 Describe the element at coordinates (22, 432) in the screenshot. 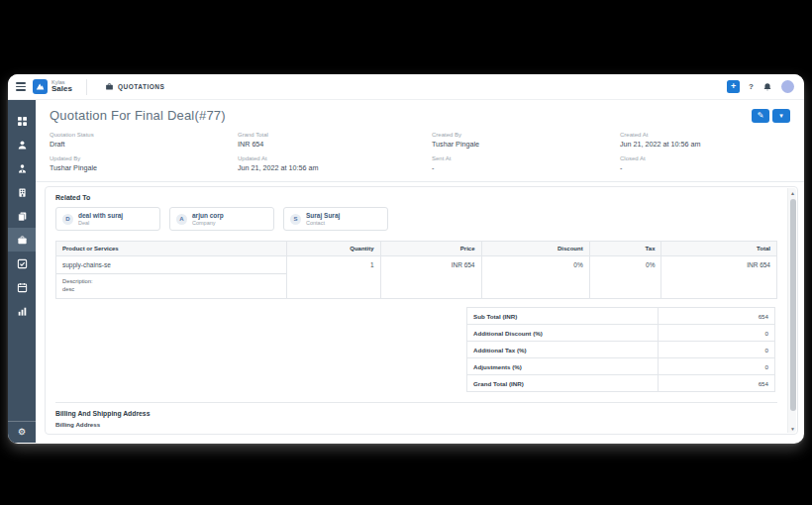

I see `gear-icon: ⚙` at that location.